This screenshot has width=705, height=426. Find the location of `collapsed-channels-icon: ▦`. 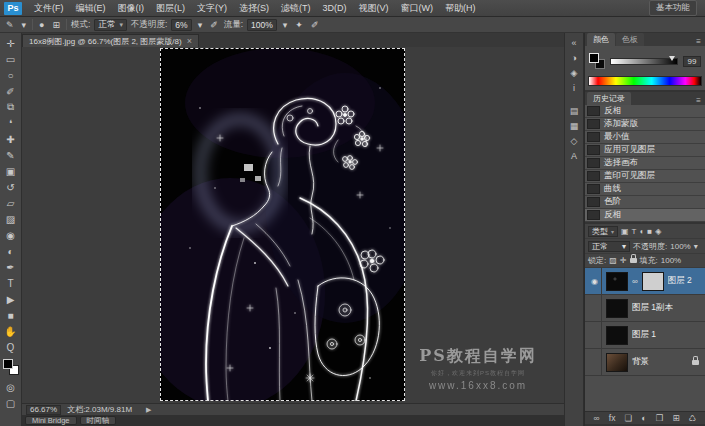

collapsed-channels-icon: ▦ is located at coordinates (574, 126).